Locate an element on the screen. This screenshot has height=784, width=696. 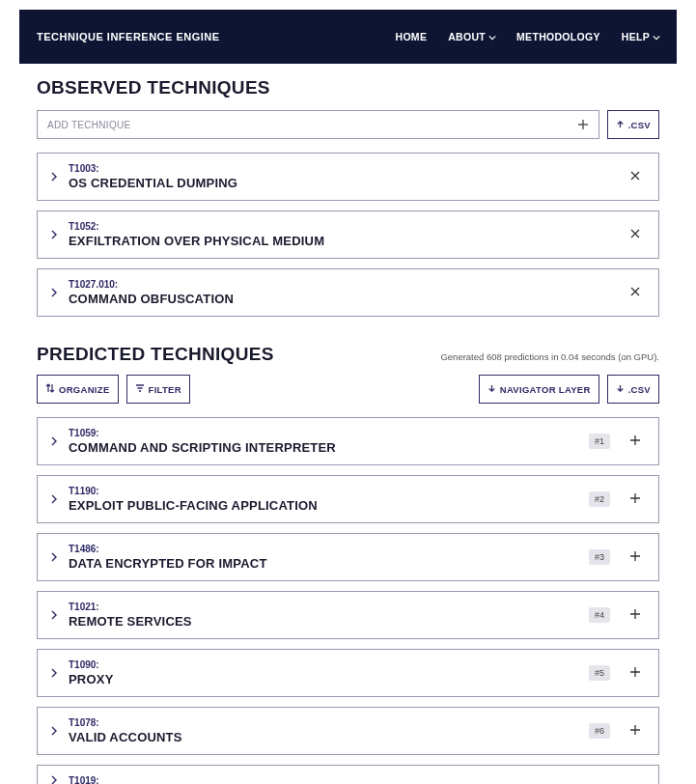
technique-name: COMMAND AND SCRIPTING INTERPRETER is located at coordinates (324, 448).